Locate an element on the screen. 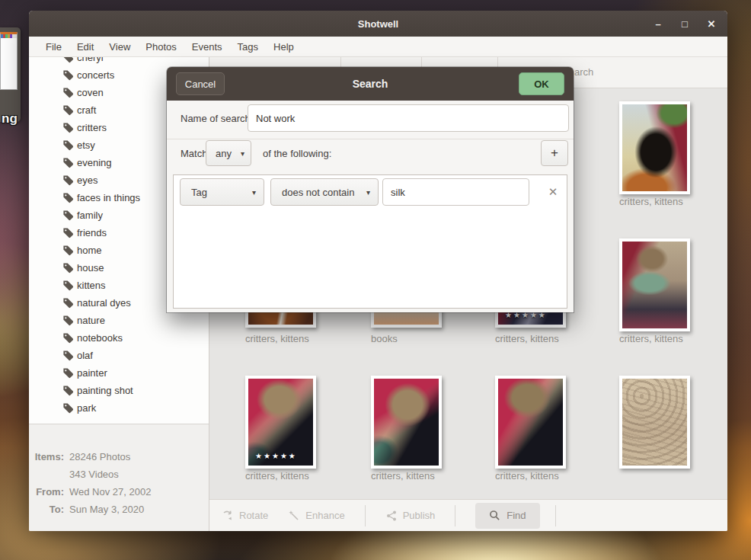 The width and height of the screenshot is (751, 560). tag-label: nature is located at coordinates (91, 320).